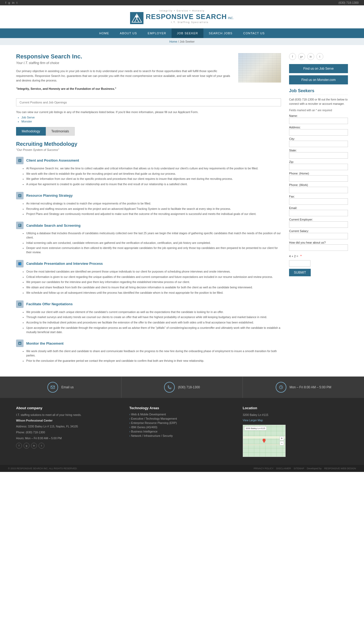 The width and height of the screenshot is (364, 637). Describe the element at coordinates (41, 446) in the screenshot. I see `footer-twitter-icon: t` at that location.